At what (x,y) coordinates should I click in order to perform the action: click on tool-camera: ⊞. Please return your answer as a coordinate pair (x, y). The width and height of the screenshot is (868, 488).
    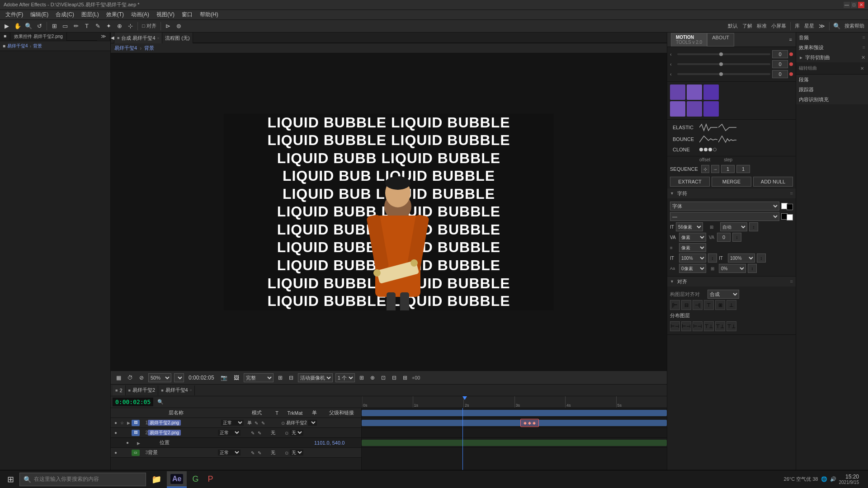
    Looking at the image, I should click on (54, 26).